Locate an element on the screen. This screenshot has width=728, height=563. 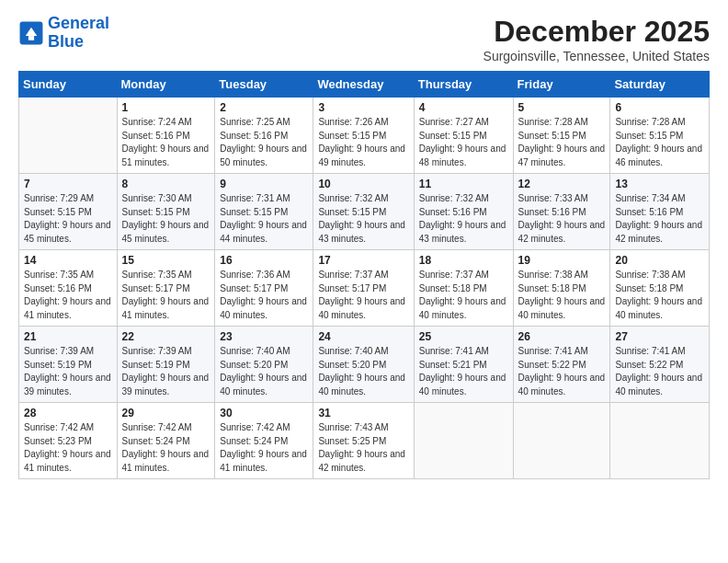
day-number: 30 is located at coordinates (264, 413).